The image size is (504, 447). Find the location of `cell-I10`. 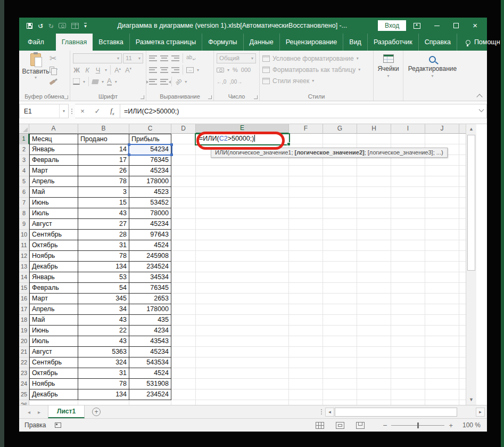

cell-I10 is located at coordinates (408, 235).